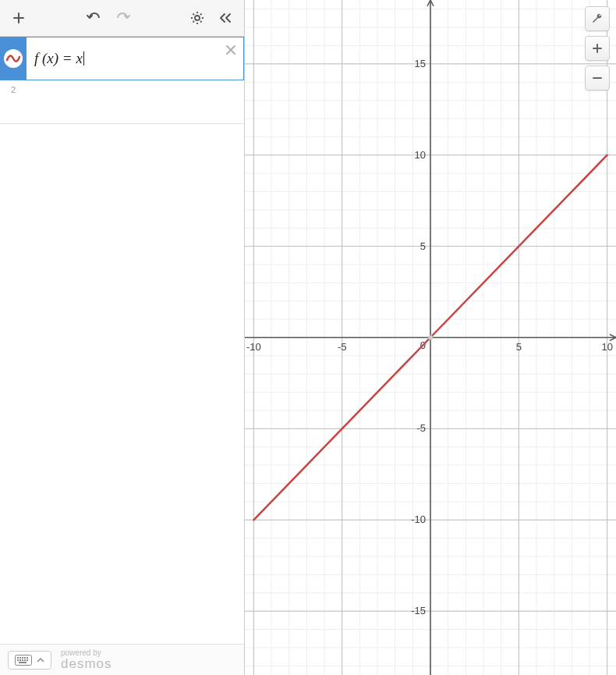 This screenshot has width=616, height=675. What do you see at coordinates (231, 50) in the screenshot?
I see `close-icon` at bounding box center [231, 50].